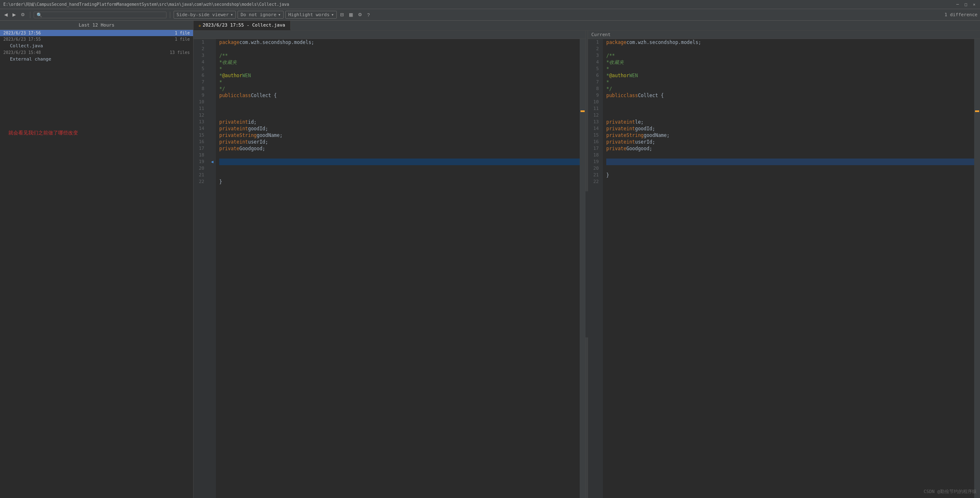 This screenshot has width=980, height=498. I want to click on right-scroll-gutter, so click(977, 269).